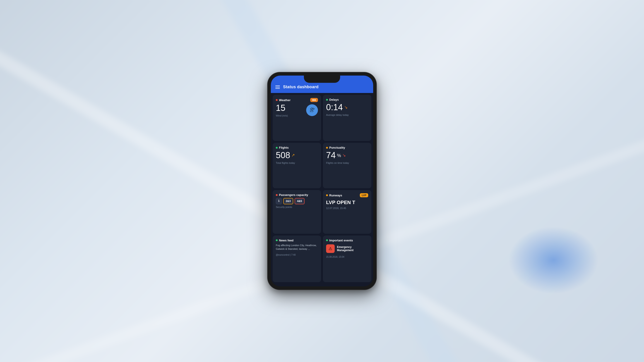 The image size is (644, 362). What do you see at coordinates (285, 100) in the screenshot?
I see `weather-title: Weather` at bounding box center [285, 100].